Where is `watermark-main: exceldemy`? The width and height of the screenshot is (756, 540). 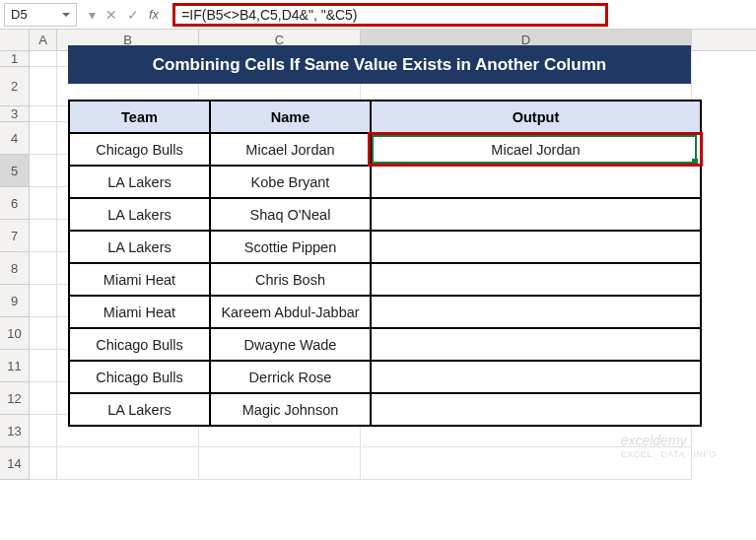
watermark-main: exceldemy is located at coordinates (668, 441).